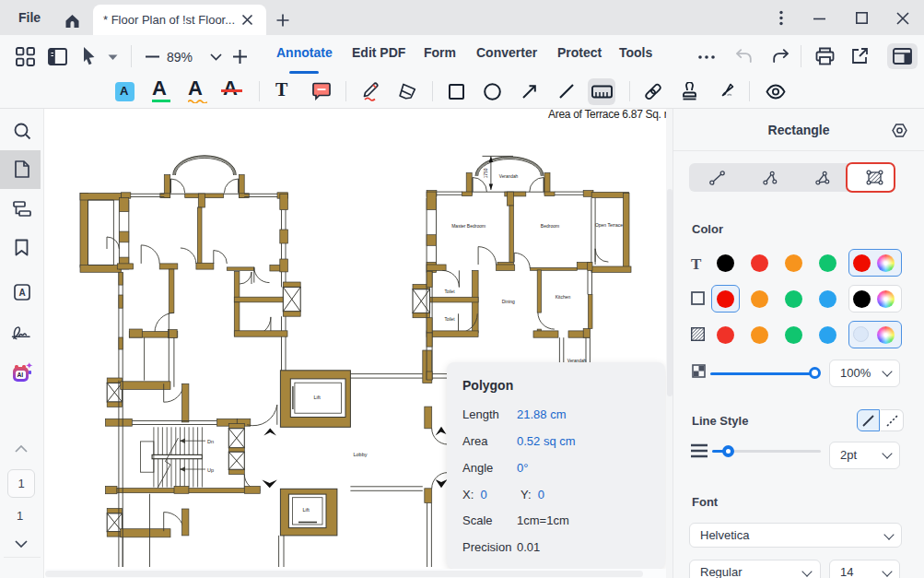  I want to click on svg-text: Verandah, so click(509, 177).